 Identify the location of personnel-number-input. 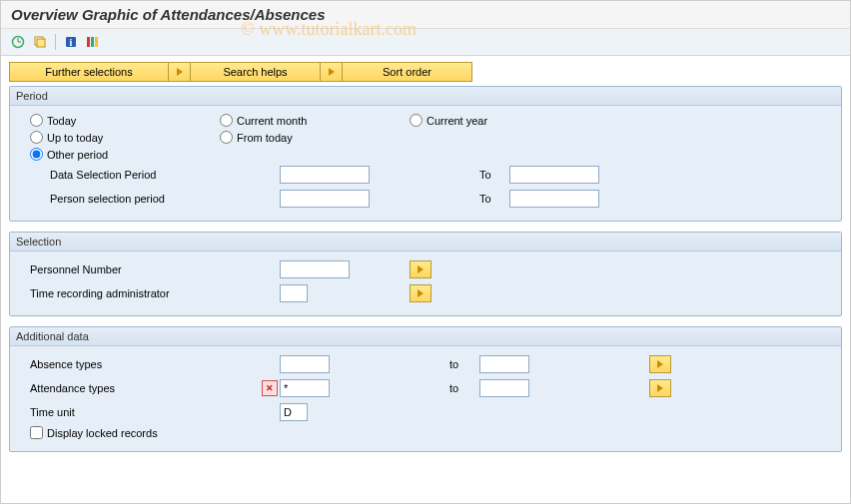
(315, 269).